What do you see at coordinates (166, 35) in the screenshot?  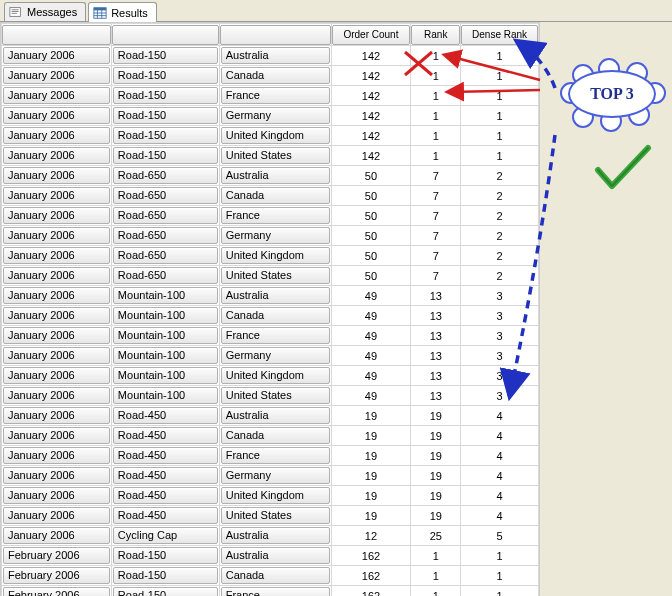 I see `header-product-button` at bounding box center [166, 35].